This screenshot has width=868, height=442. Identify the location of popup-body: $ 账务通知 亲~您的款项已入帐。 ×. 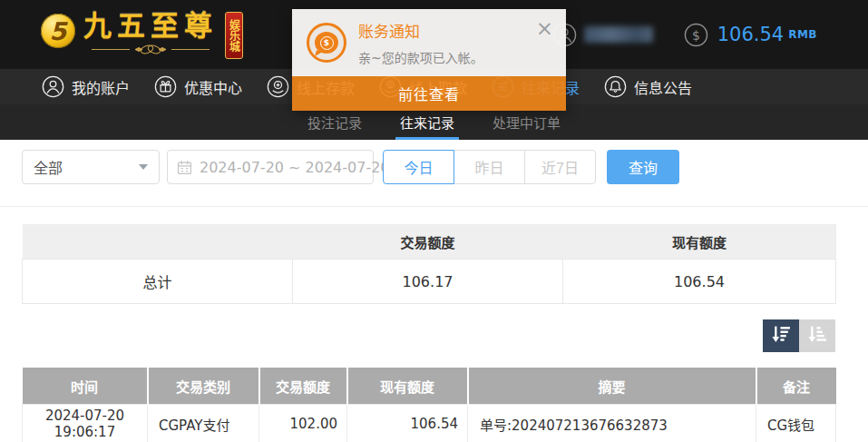
(429, 43).